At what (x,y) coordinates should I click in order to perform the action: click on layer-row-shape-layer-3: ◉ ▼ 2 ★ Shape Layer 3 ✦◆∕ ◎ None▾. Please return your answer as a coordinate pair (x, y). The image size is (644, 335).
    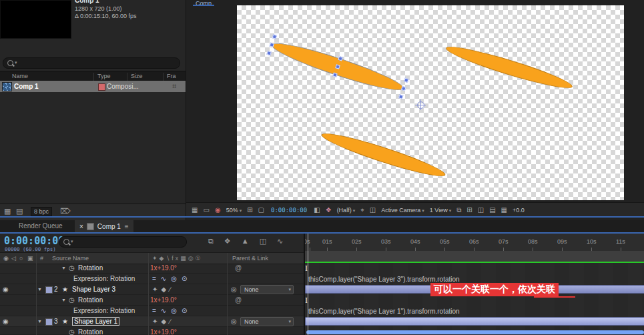
    Looking at the image, I should click on (152, 290).